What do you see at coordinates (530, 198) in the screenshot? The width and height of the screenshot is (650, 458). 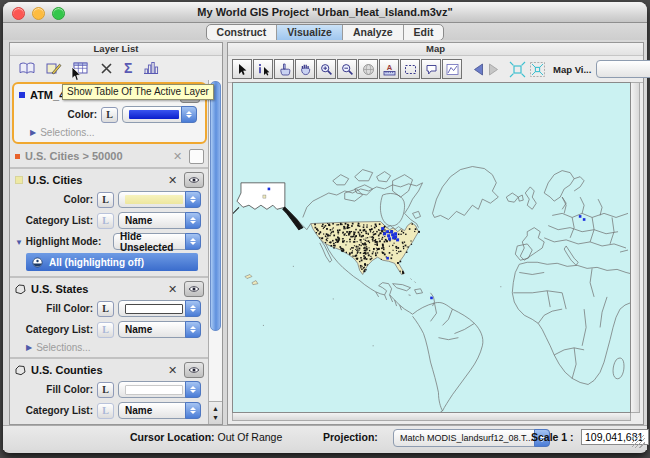 I see `uk-outline` at bounding box center [530, 198].